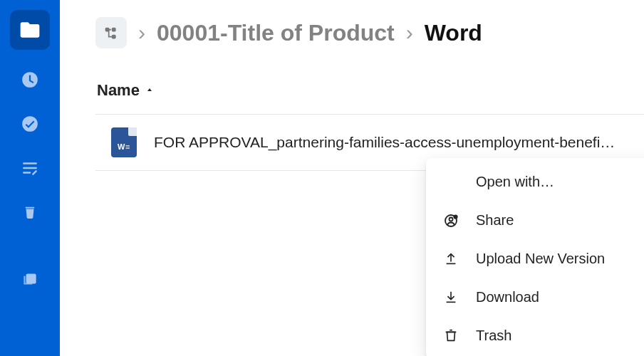 This screenshot has width=644, height=356. I want to click on sidebar-item-recents, so click(30, 80).